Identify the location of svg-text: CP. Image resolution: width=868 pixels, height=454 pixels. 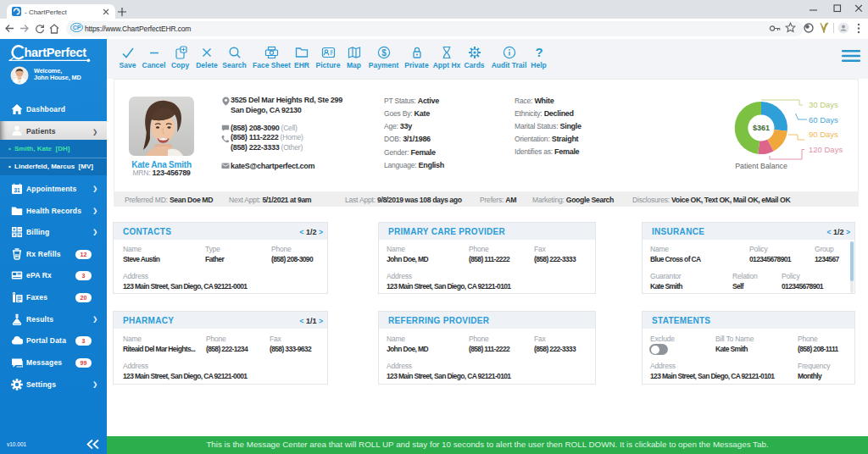
(77, 27).